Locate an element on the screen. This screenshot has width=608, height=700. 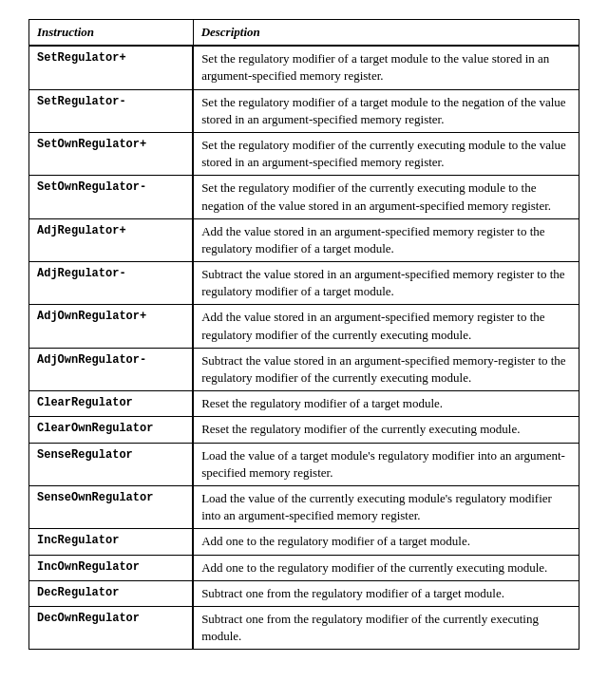
table-row: SetOwnRegulator+Set the regulatory modif… is located at coordinates (304, 154).